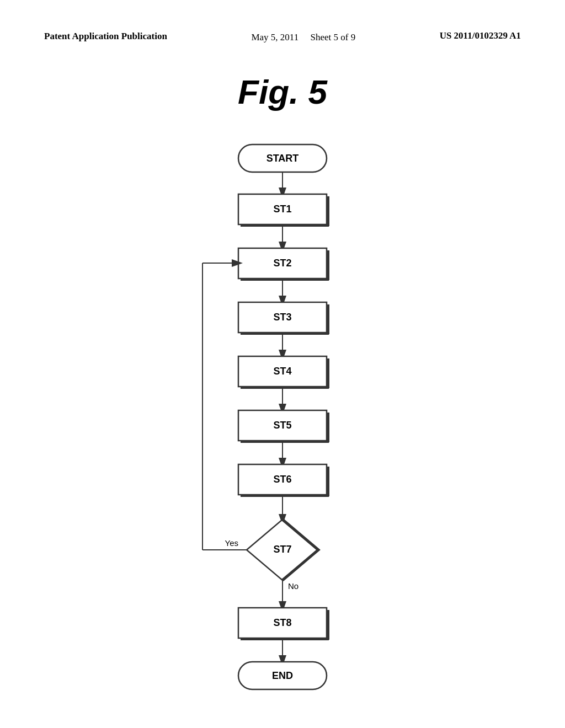  Describe the element at coordinates (294, 586) in the screenshot. I see `no-label: No` at that location.